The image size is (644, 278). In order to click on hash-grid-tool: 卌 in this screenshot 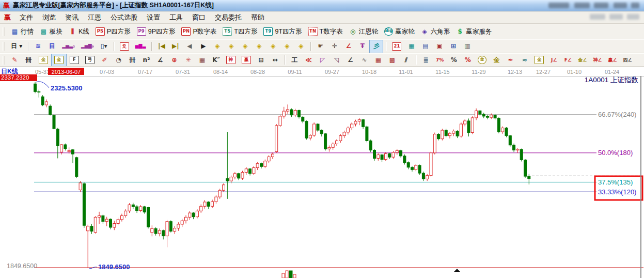, I will do `click(132, 60)`.